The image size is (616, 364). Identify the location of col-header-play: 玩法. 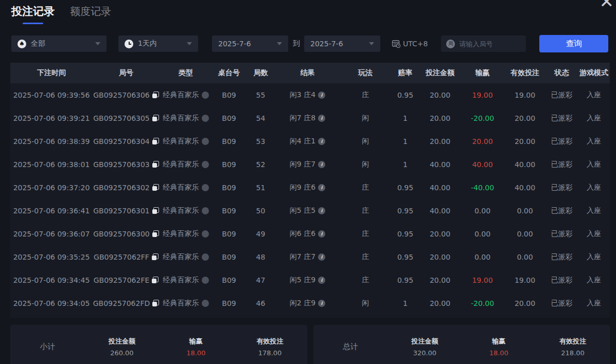
(365, 73).